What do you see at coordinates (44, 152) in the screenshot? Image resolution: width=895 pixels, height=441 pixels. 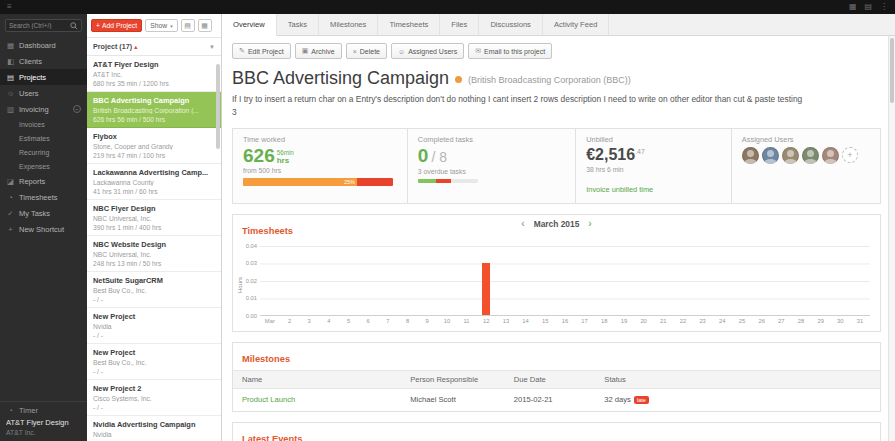 I see `sidebar-item: Recurring −` at bounding box center [44, 152].